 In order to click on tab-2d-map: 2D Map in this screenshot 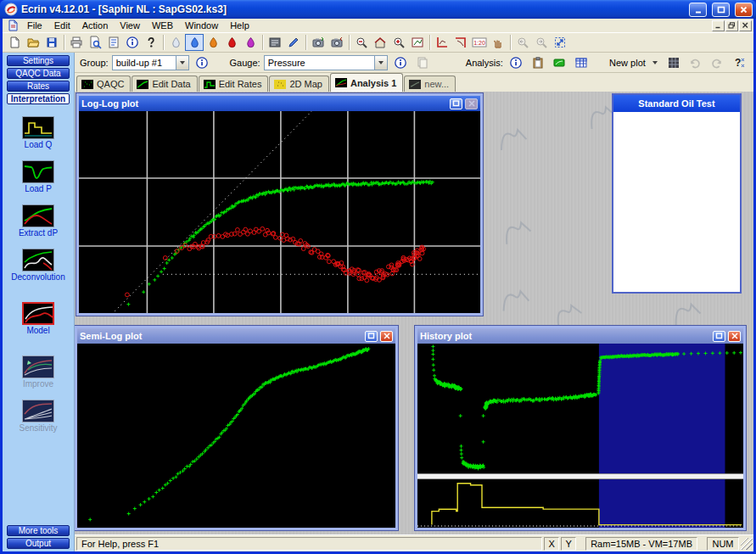, I will do `click(299, 83)`.